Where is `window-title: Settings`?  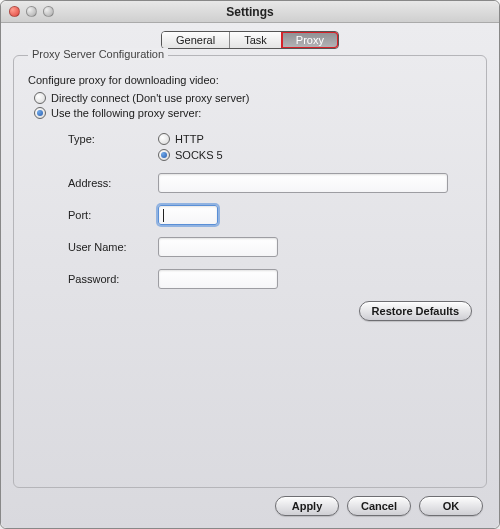
window-title: Settings is located at coordinates (250, 12).